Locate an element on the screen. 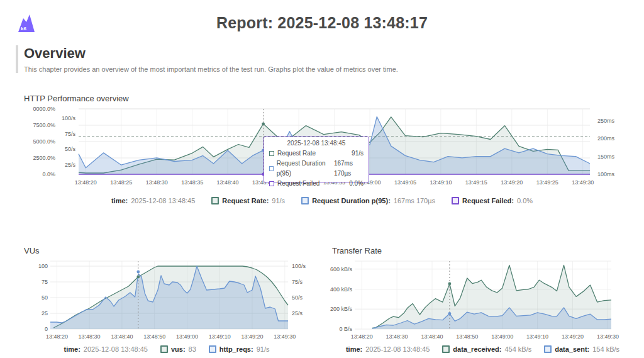  x-axis-tick-label: 13:49:20 is located at coordinates (572, 337).